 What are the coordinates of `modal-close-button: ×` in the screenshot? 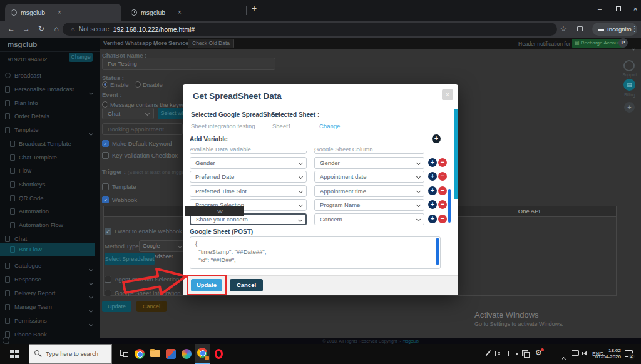 It's located at (448, 95).